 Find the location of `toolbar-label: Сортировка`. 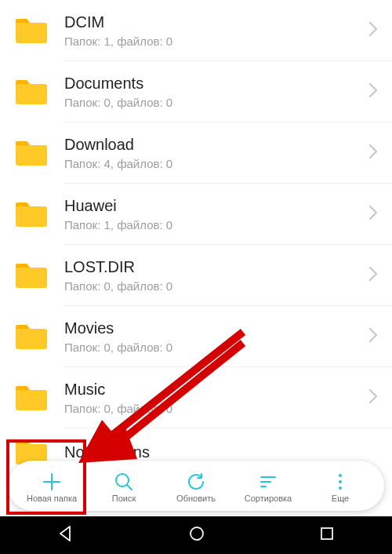

toolbar-label: Сортировка is located at coordinates (268, 499).